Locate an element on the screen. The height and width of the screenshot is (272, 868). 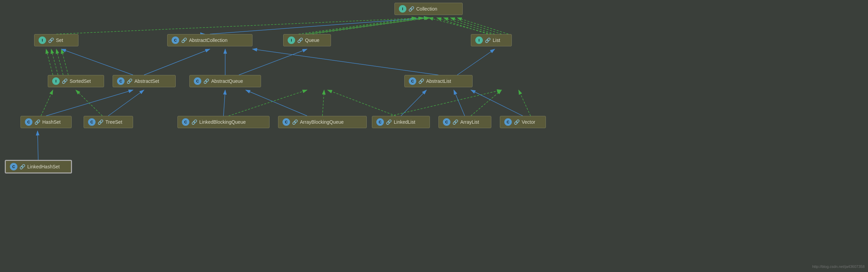
label-linked-hash-set: LinkedHashSet is located at coordinates (44, 167).